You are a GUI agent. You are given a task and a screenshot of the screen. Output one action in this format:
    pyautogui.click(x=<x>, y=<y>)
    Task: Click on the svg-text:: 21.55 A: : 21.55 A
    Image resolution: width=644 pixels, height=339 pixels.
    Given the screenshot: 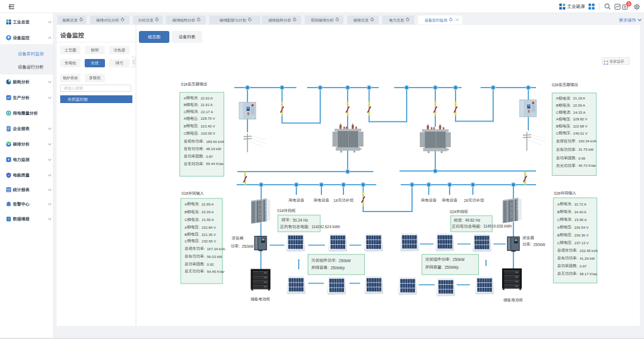 What is the action you would take?
    pyautogui.click(x=206, y=220)
    